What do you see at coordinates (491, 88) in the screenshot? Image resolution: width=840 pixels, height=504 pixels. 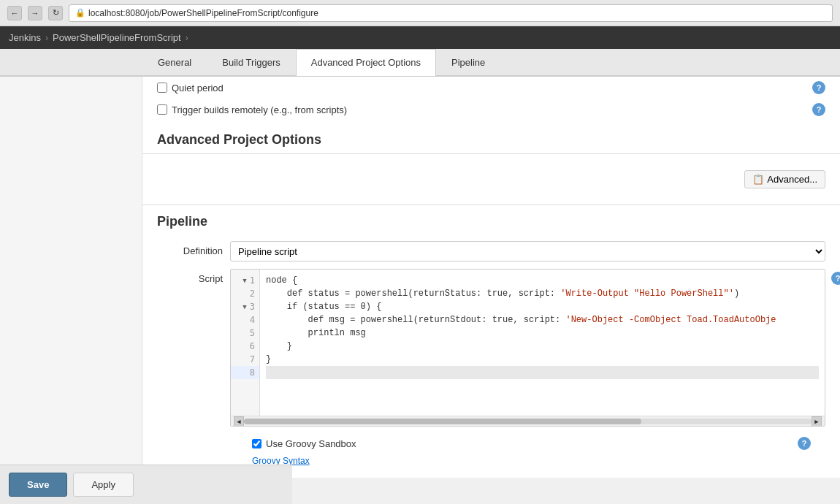 I see `quiet-period-row: Quiet period ?` at bounding box center [491, 88].